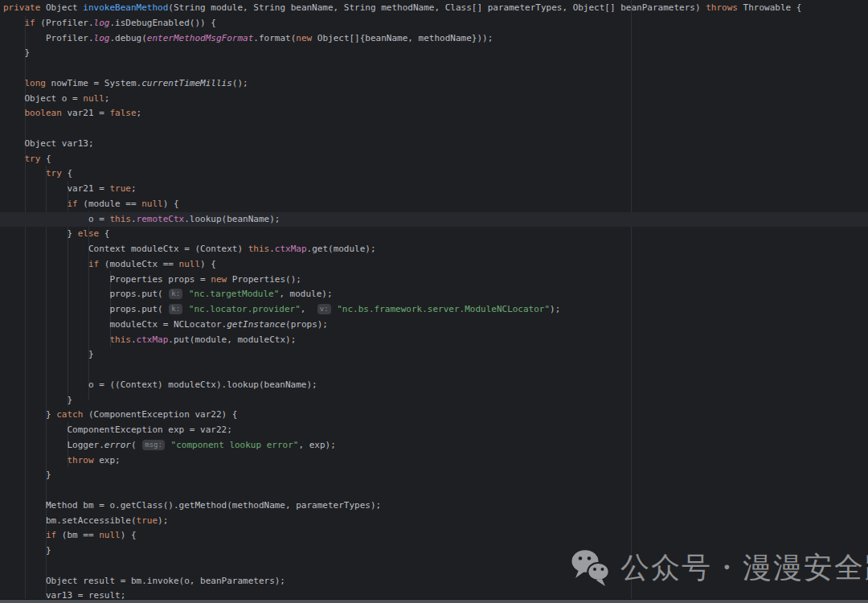 The height and width of the screenshot is (603, 868). Describe the element at coordinates (125, 249) in the screenshot. I see `code-token-txt: Context moduleCtx = (Context)` at that location.